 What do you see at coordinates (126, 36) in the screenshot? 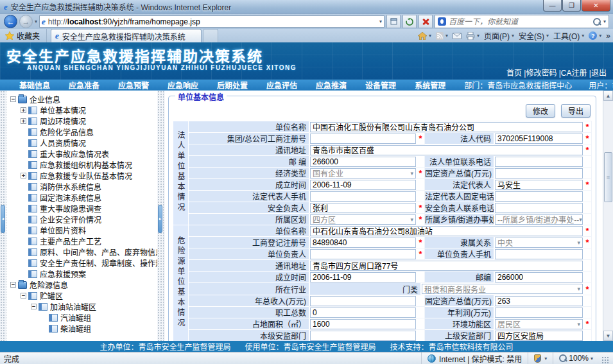
I see `active-tab: e 安全生产应急救援指挥辅助决策系统` at bounding box center [126, 36].